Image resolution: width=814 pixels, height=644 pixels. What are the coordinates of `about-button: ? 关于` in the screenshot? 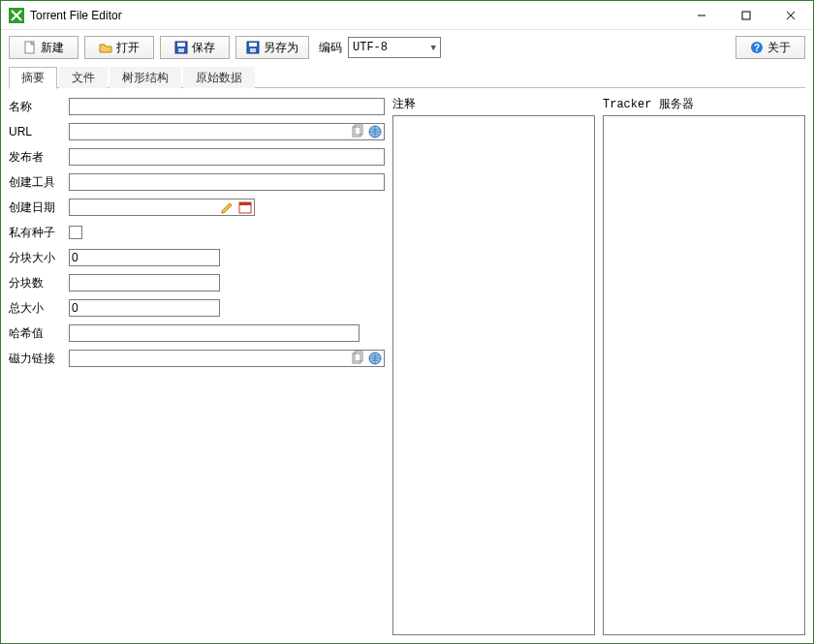 It's located at (770, 47).